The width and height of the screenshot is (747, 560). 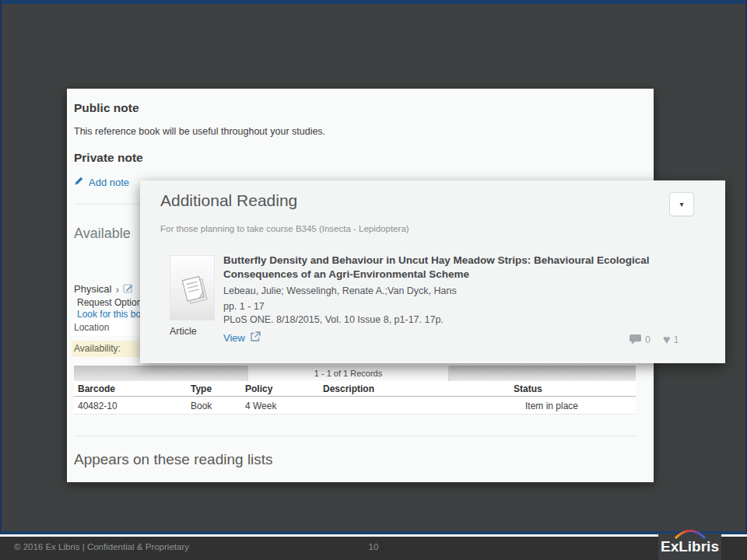 I want to click on table-row: 40482-10 Book 4 Week Item in place, so click(x=355, y=406).